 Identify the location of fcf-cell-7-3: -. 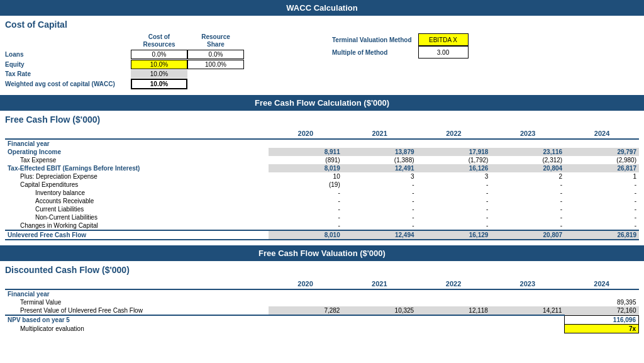
(528, 201).